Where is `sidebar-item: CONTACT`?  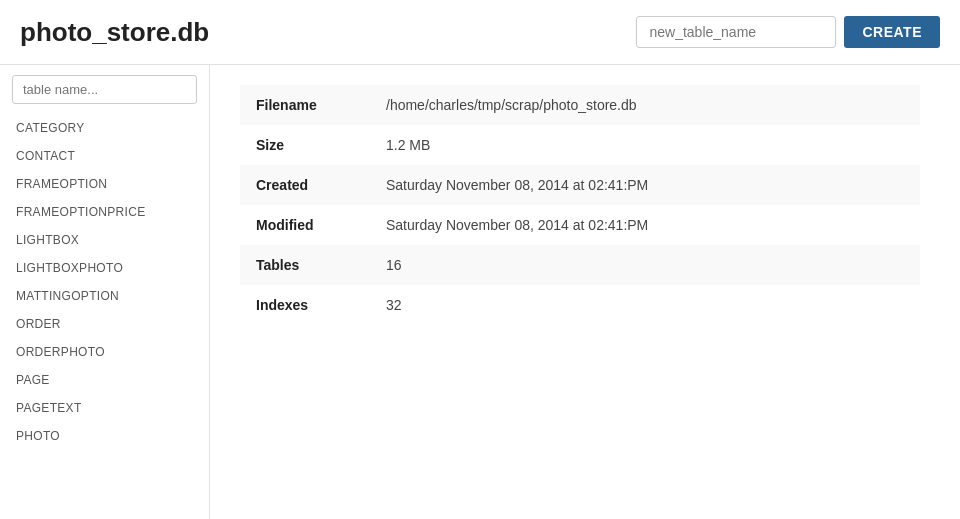
sidebar-item: CONTACT is located at coordinates (104, 156).